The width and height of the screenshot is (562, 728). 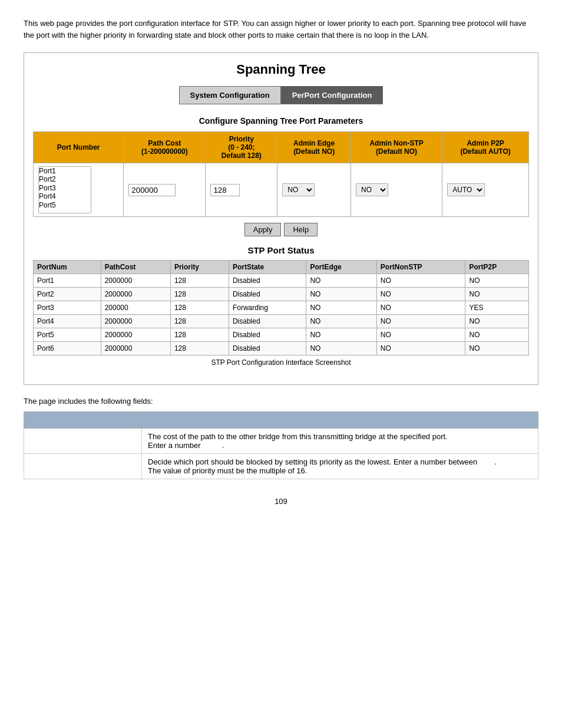 What do you see at coordinates (165, 190) in the screenshot?
I see `path-cost-cell` at bounding box center [165, 190].